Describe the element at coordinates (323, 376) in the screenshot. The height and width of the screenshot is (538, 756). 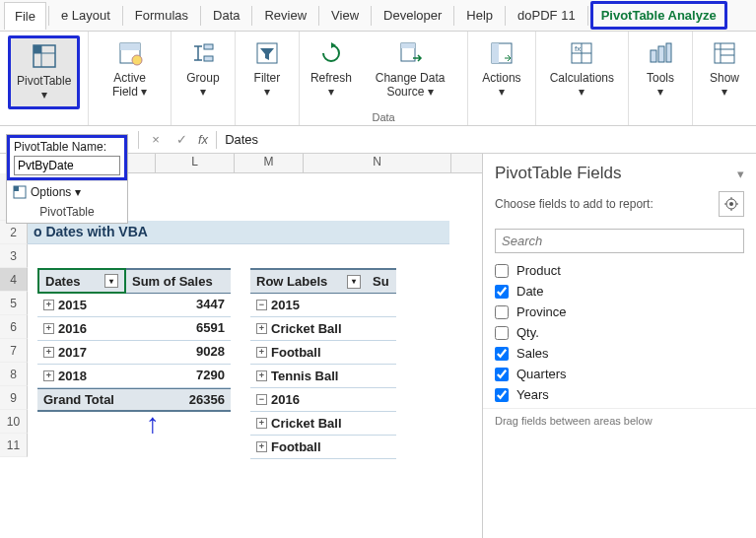
I see `pvt2-row: +Tennis Ball` at that location.